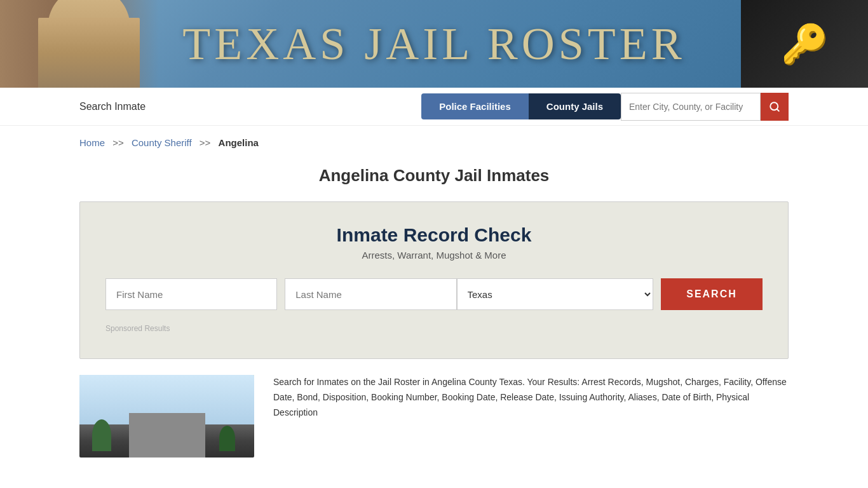 This screenshot has height=488, width=868. What do you see at coordinates (433, 44) in the screenshot?
I see `site-title: Texas Jail Roster` at bounding box center [433, 44].